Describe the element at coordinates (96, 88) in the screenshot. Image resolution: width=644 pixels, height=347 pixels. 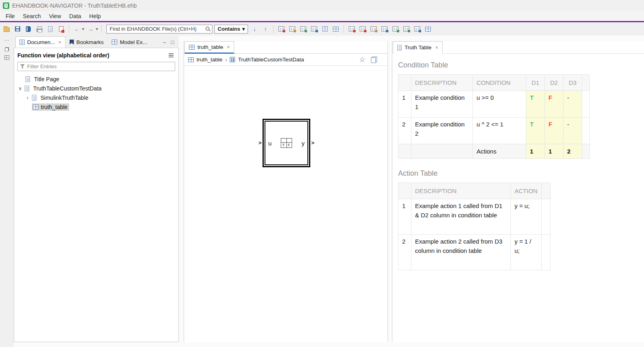
I see `tree-item-truthtablecustomtestdata: ∨ TruthTableCustomTestData` at that location.